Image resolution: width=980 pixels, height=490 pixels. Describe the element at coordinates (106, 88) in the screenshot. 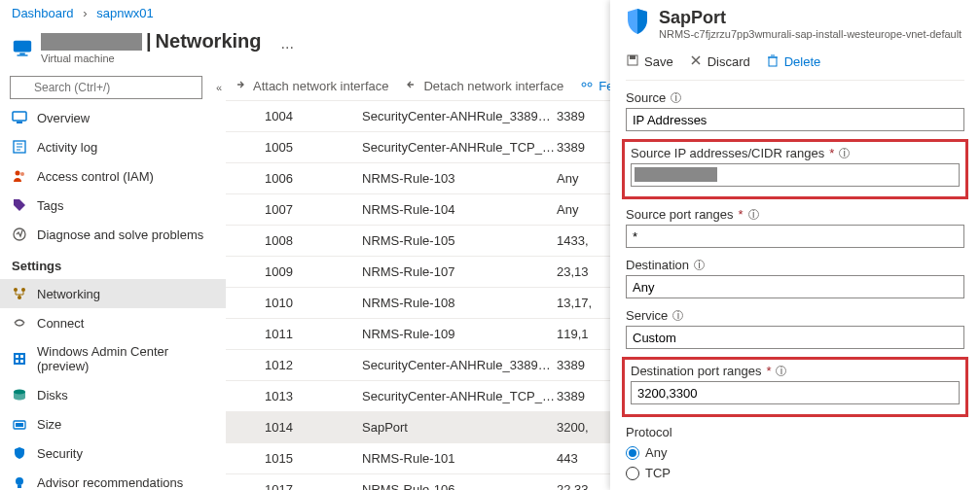

I see `search-input` at that location.